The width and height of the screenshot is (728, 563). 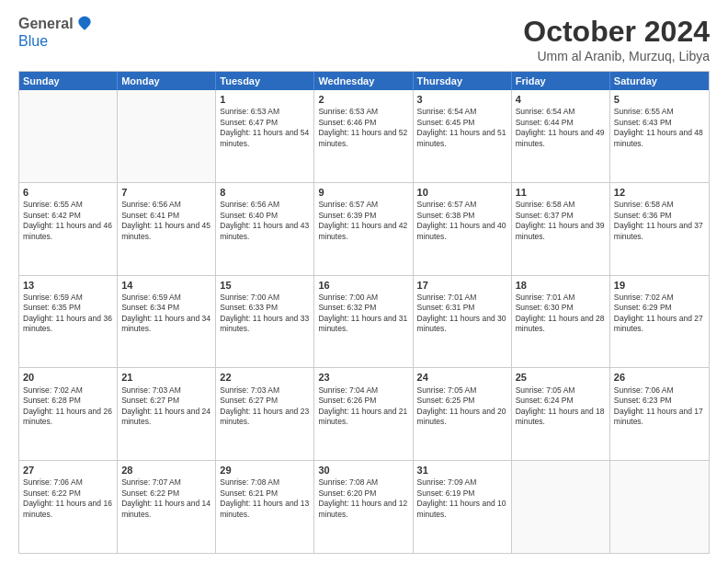 What do you see at coordinates (561, 322) in the screenshot?
I see `calendar-cell: 18Sunrise: 7:01 AM Sunset: 6:30 PM Dayli…` at bounding box center [561, 322].